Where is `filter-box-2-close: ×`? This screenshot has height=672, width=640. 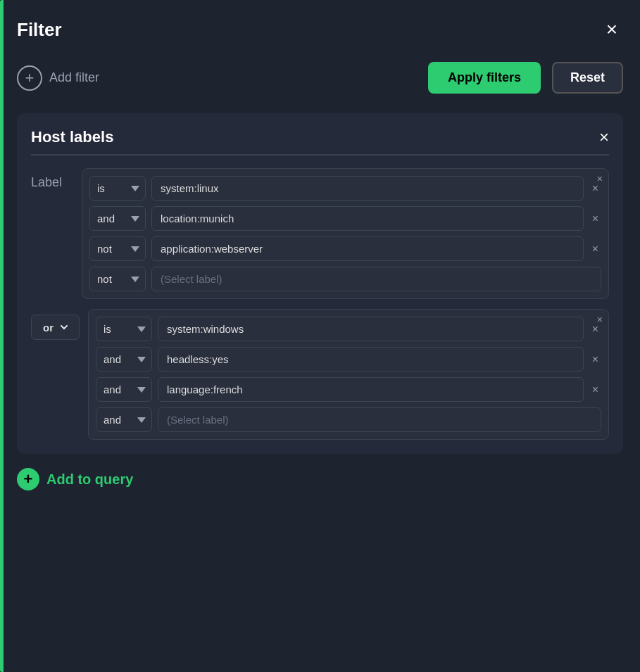 filter-box-2-close: × is located at coordinates (600, 319).